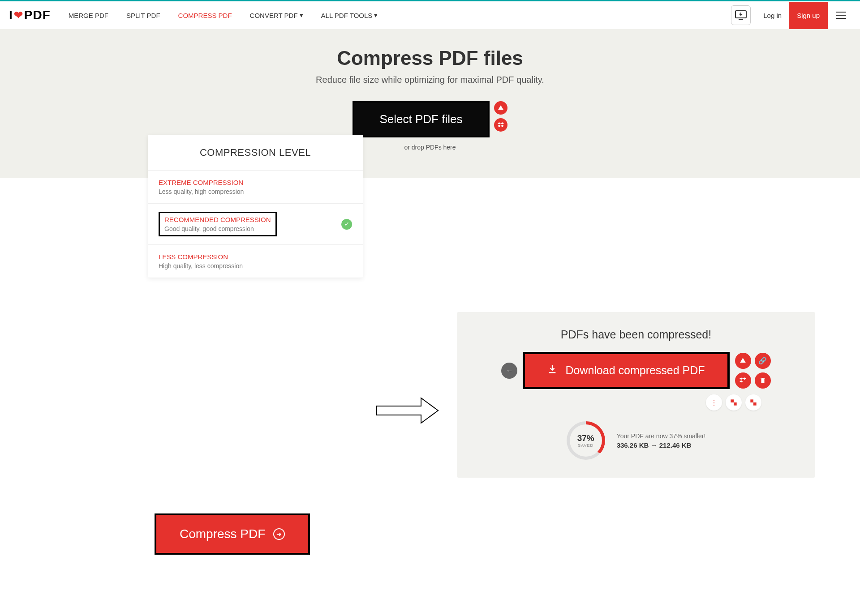 This screenshot has height=616, width=860. Describe the element at coordinates (501, 116) in the screenshot. I see `cloud-source-buttons` at that location.